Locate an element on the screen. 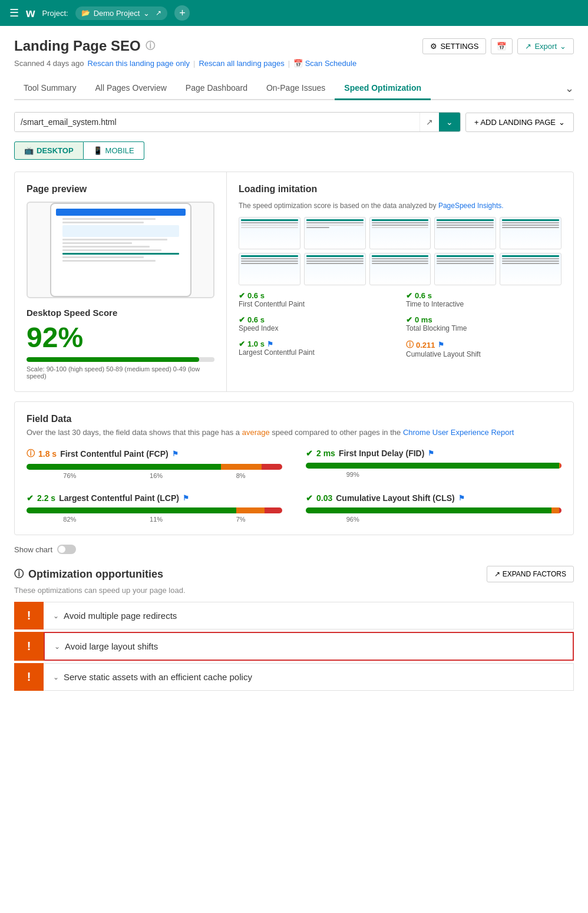 The image size is (588, 913). check-icon-fid: ✔ is located at coordinates (309, 453).